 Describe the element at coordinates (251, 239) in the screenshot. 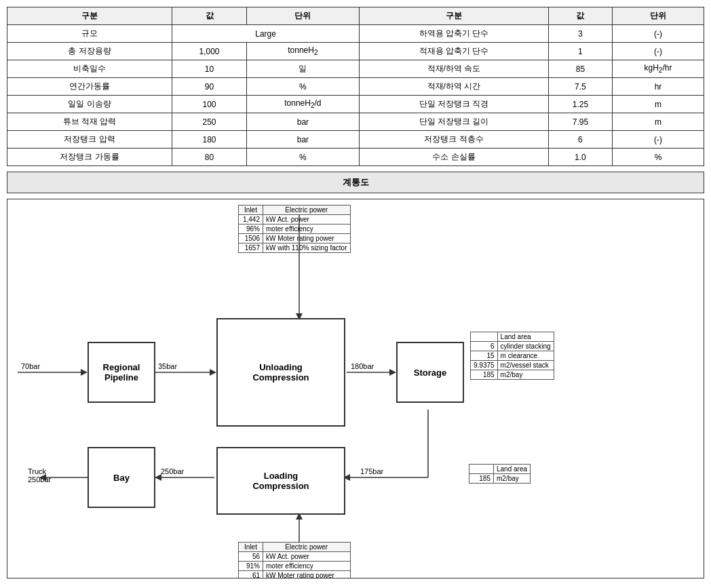

I see `info-val-3: 1506` at that location.